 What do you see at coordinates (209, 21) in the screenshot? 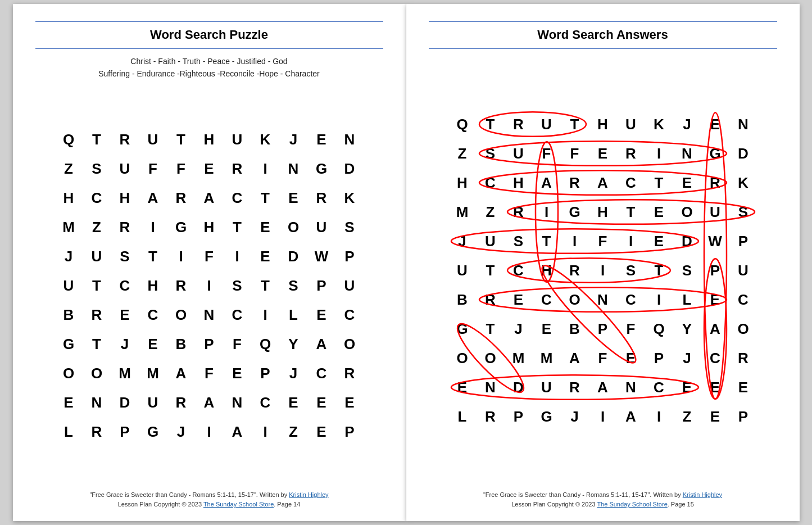
I see `top-line-left` at bounding box center [209, 21].